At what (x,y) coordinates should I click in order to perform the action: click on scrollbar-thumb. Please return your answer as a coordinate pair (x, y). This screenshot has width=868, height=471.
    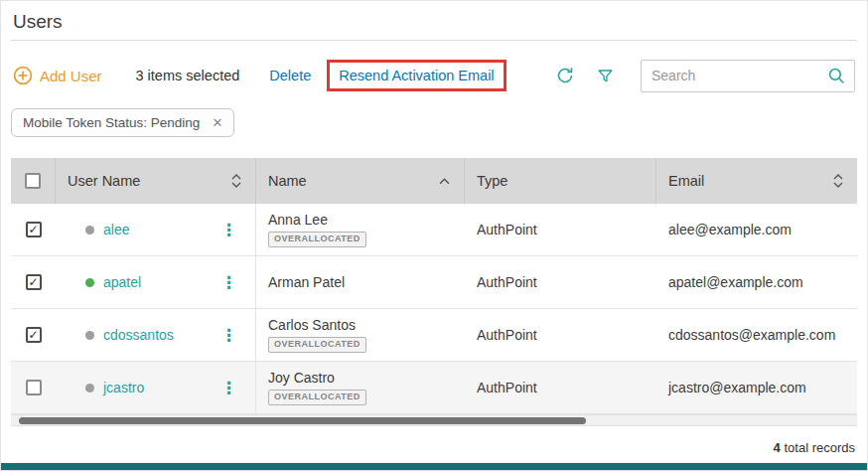
    Looking at the image, I should click on (302, 421).